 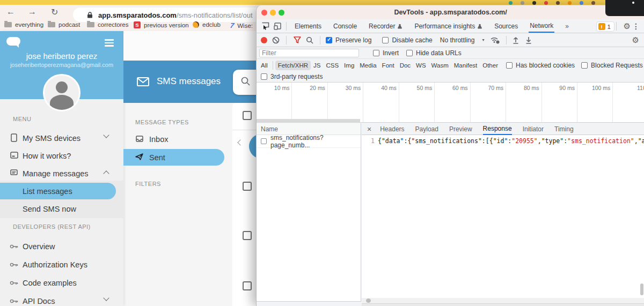 What do you see at coordinates (62, 209) in the screenshot?
I see `sidebar-item-send-sms-now: Send SMS now` at bounding box center [62, 209].